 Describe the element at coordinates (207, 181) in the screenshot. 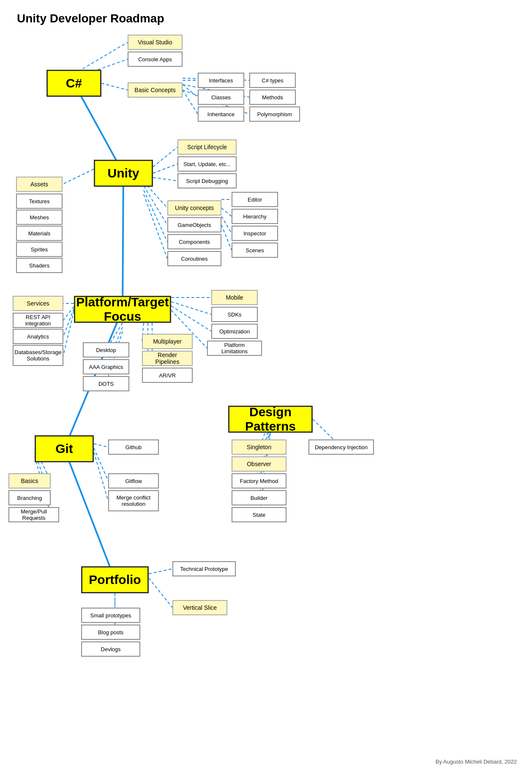

I see `node-script_debugging: Script Debugging` at that location.